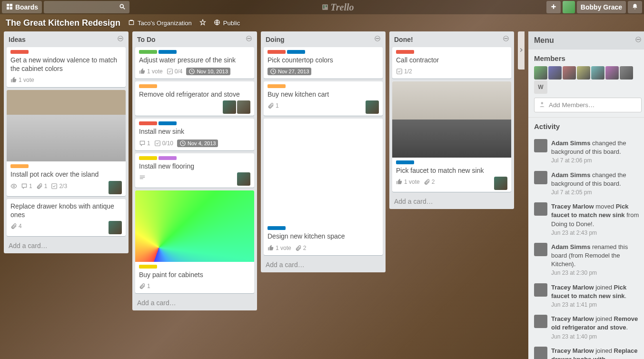  What do you see at coordinates (195, 275) in the screenshot?
I see `card-title: Buy paint for cabinets` at bounding box center [195, 275].